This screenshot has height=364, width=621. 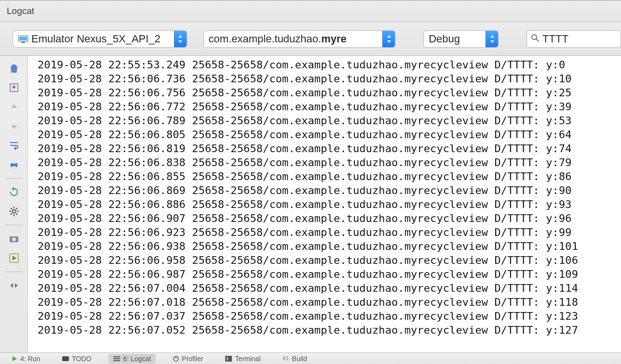 I want to click on tab-terminal-label: Terminal, so click(x=248, y=359).